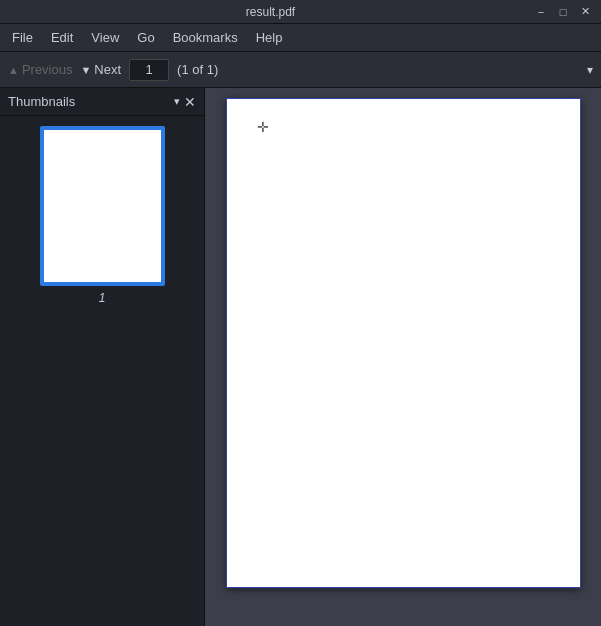 This screenshot has height=626, width=601. Describe the element at coordinates (102, 102) in the screenshot. I see `sidebar-header: Thumbnails ▾ ✕` at that location.